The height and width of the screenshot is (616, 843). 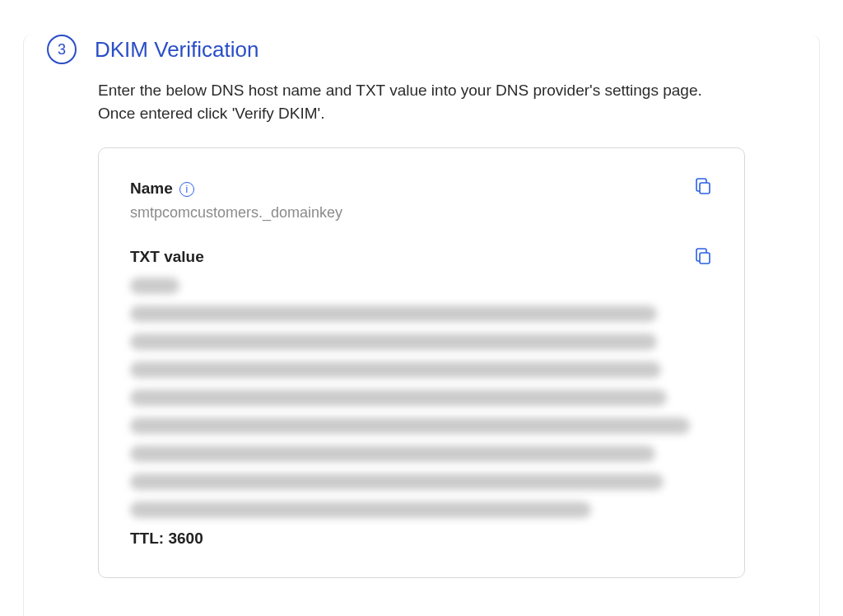 What do you see at coordinates (147, 539) in the screenshot?
I see `ttl-label: TTL:` at bounding box center [147, 539].